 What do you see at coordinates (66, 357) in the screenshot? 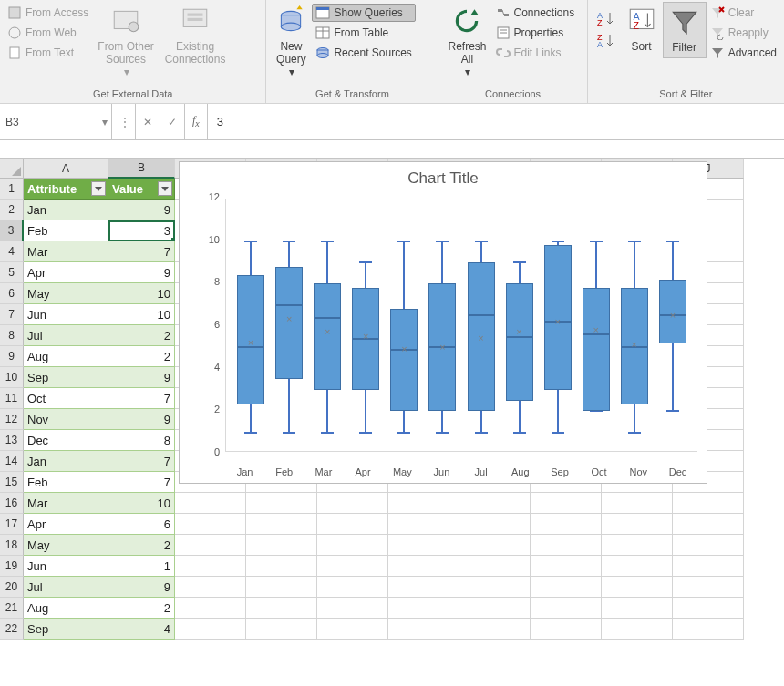
I see `cell: Aug` at bounding box center [66, 357].